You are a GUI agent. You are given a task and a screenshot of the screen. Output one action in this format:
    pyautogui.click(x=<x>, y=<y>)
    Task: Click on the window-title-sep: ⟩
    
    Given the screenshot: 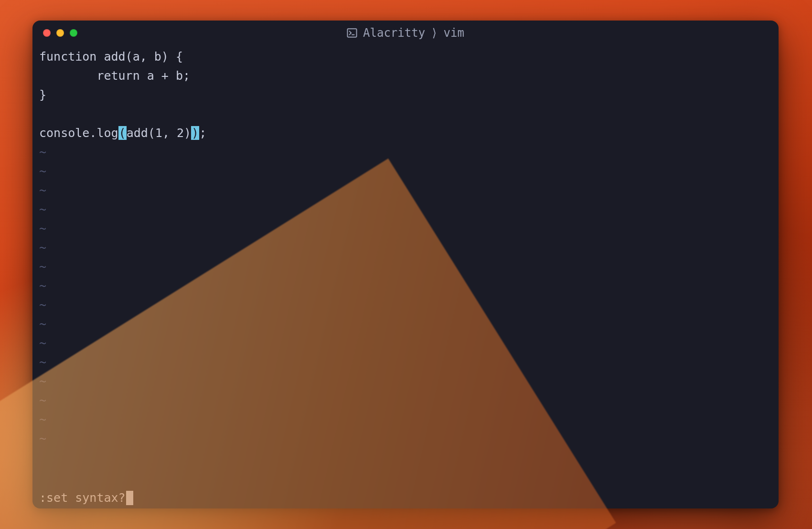 What is the action you would take?
    pyautogui.click(x=434, y=33)
    